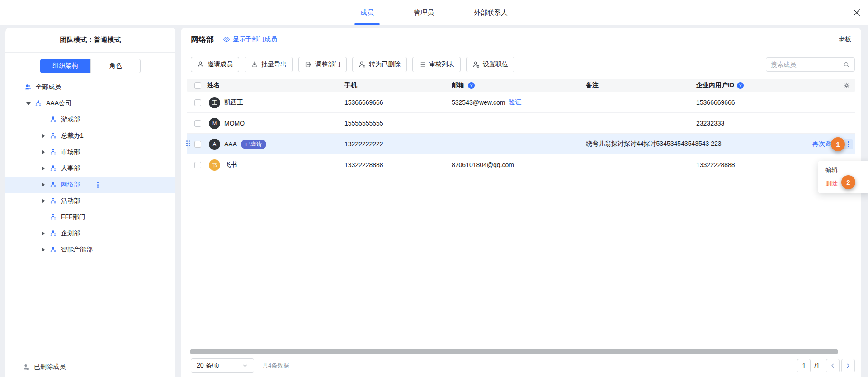  Describe the element at coordinates (90, 87) in the screenshot. I see `tree-item-0: 全部成员` at that location.